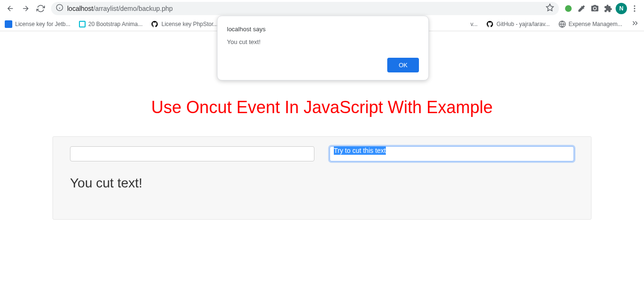 The image size is (644, 302). What do you see at coordinates (322, 9) in the screenshot?
I see `browser-toolbar: localhost/arraylist/demo/backup.php N` at bounding box center [322, 9].